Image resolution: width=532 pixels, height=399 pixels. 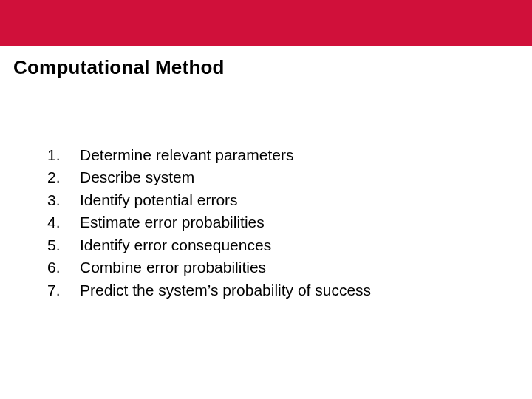 I want to click on step-text: Identify potential errors, so click(x=159, y=200).